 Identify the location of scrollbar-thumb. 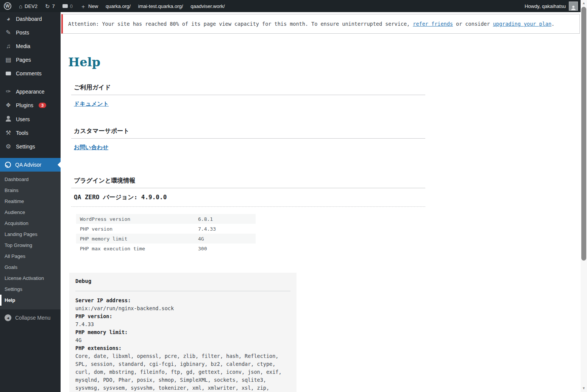
(584, 134).